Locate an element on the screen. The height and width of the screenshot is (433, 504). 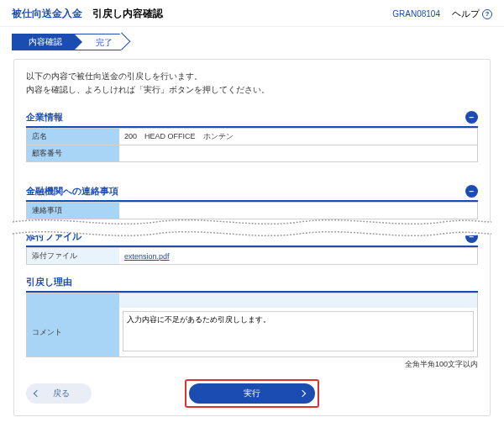
collapse-company-icon: − is located at coordinates (472, 118).